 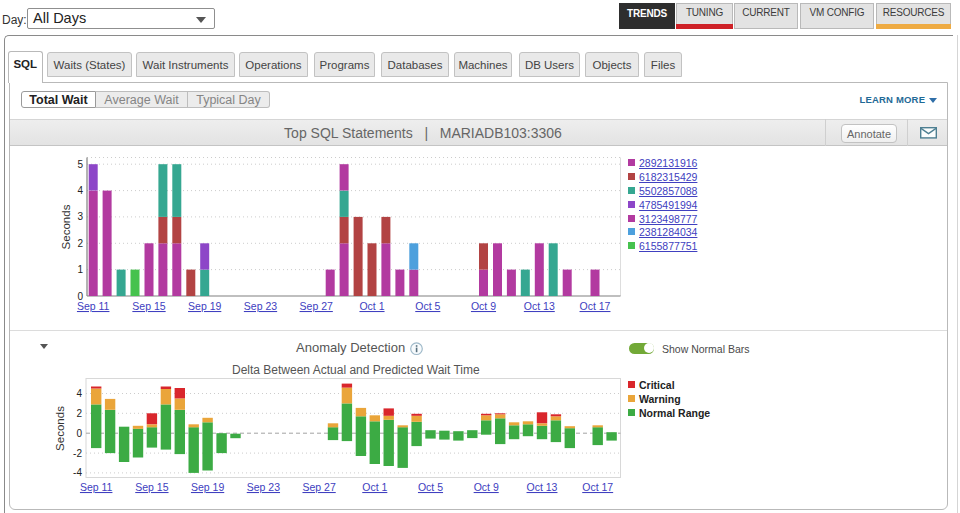 I want to click on svg-text: -2, so click(x=78, y=454).